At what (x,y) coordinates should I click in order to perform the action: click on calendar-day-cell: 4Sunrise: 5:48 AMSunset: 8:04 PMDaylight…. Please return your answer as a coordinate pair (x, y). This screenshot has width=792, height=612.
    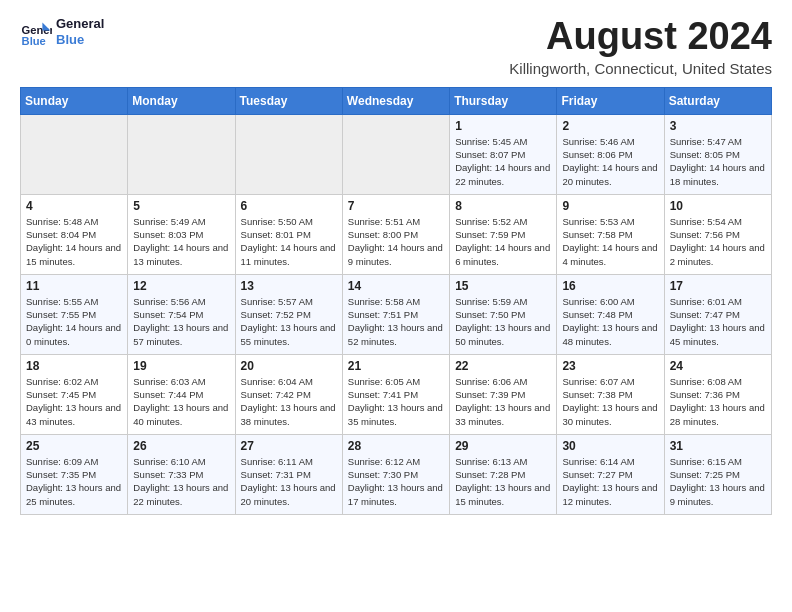
    Looking at the image, I should click on (74, 234).